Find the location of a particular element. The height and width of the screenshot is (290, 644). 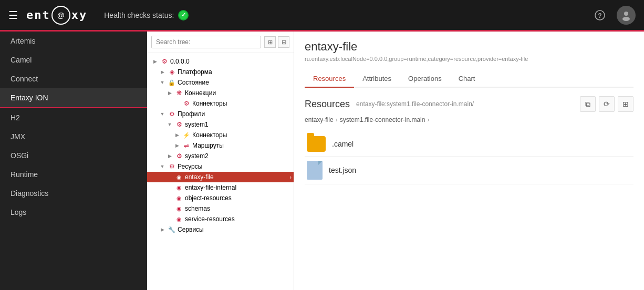

object-resources-label: object-resources is located at coordinates (208, 198).